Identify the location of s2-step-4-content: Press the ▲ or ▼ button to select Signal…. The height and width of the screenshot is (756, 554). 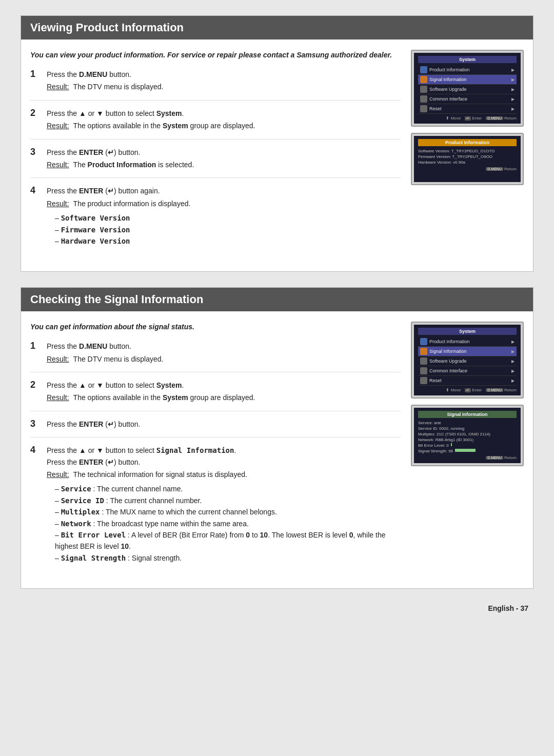
(224, 504).